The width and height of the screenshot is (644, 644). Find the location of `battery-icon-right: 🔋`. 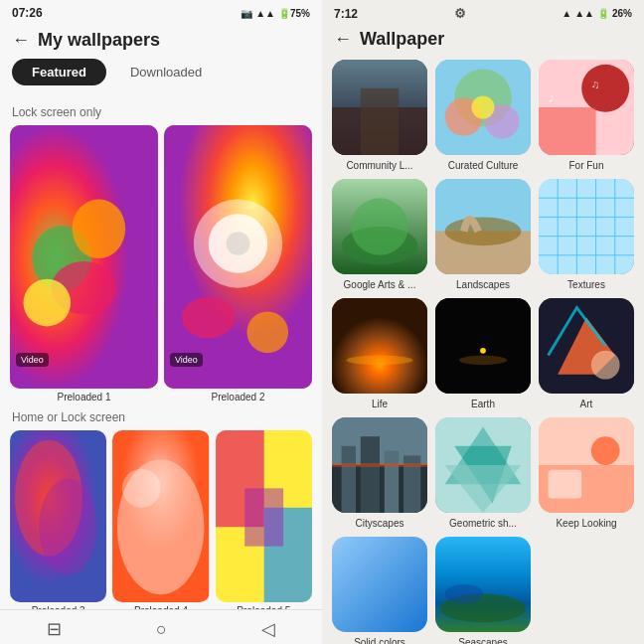

battery-icon-right: 🔋 is located at coordinates (603, 14).